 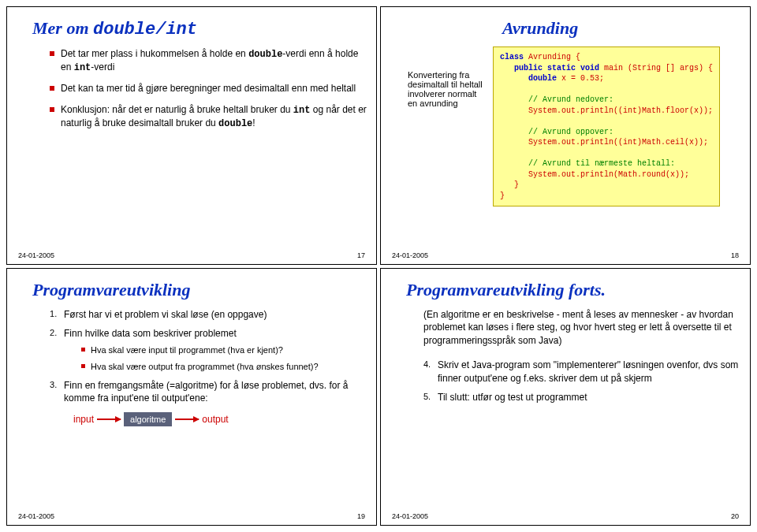 I want to click on slide-title: Programvareutvikling forts., so click(x=573, y=290).